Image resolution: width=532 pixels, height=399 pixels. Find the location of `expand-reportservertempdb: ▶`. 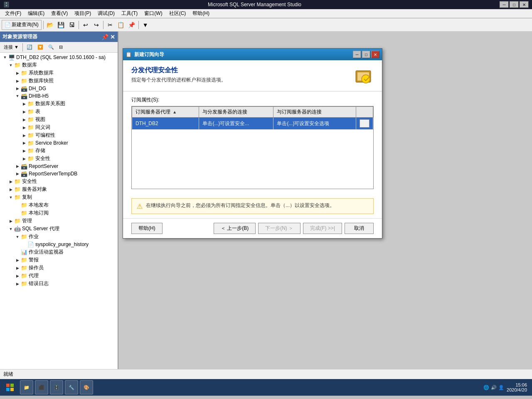

expand-reportservertempdb: ▶ is located at coordinates (17, 174).